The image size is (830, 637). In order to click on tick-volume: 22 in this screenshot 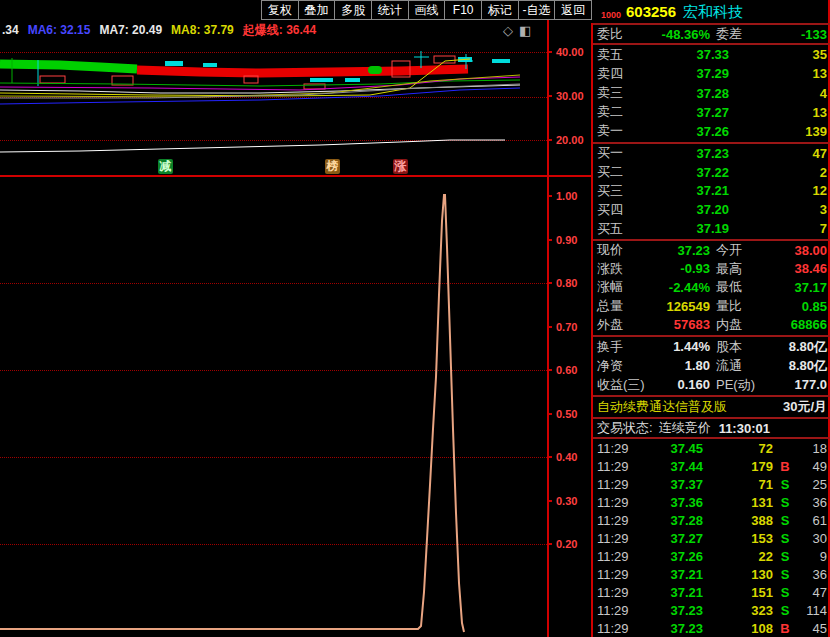, I will do `click(738, 556)`.